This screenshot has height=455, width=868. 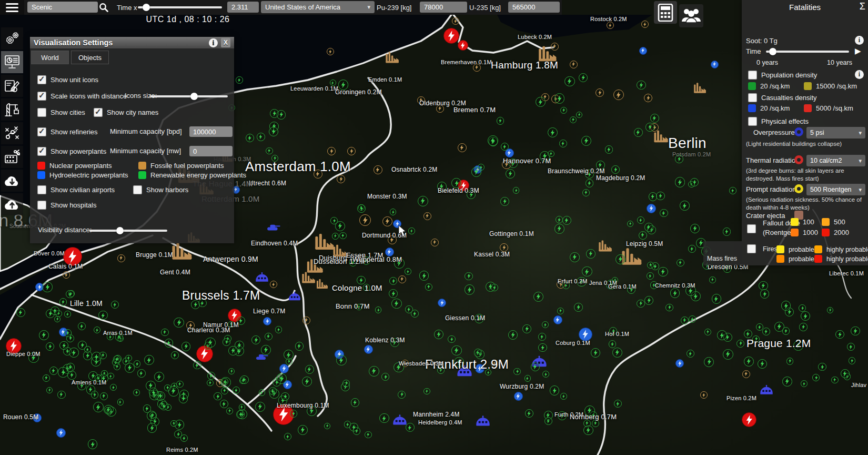 I want to click on calculator-icon, so click(x=665, y=13).